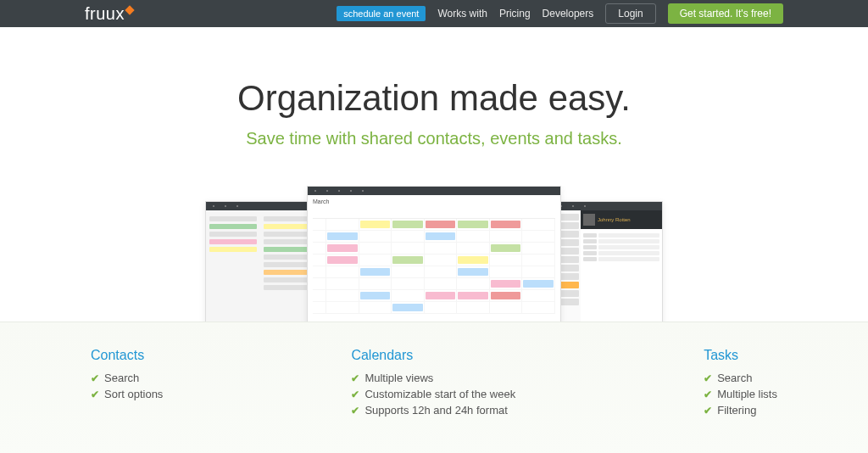 The height and width of the screenshot is (453, 868). I want to click on avatar, so click(589, 220).